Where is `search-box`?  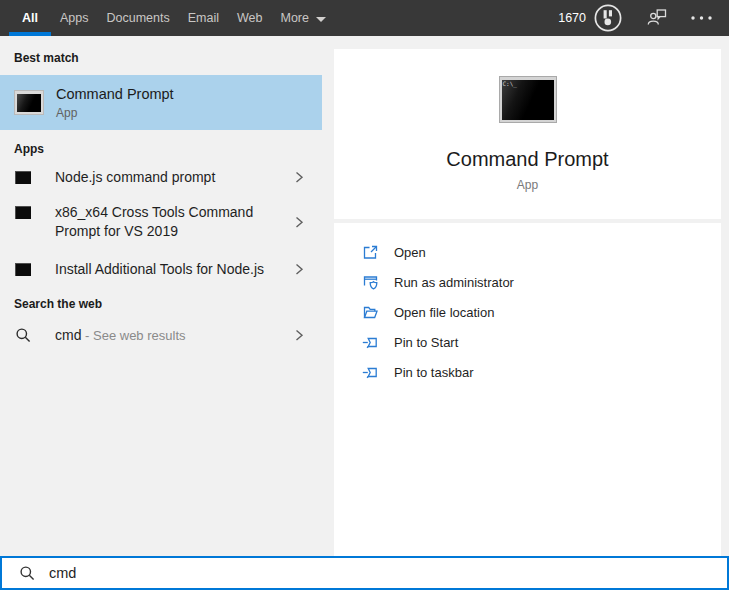
search-box is located at coordinates (364, 573).